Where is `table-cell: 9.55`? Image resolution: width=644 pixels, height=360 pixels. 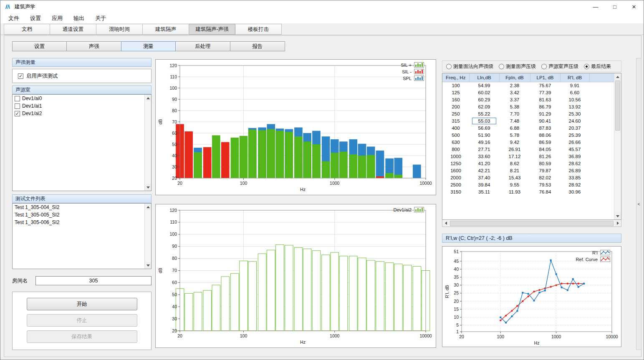
table-cell: 9.55 is located at coordinates (515, 184).